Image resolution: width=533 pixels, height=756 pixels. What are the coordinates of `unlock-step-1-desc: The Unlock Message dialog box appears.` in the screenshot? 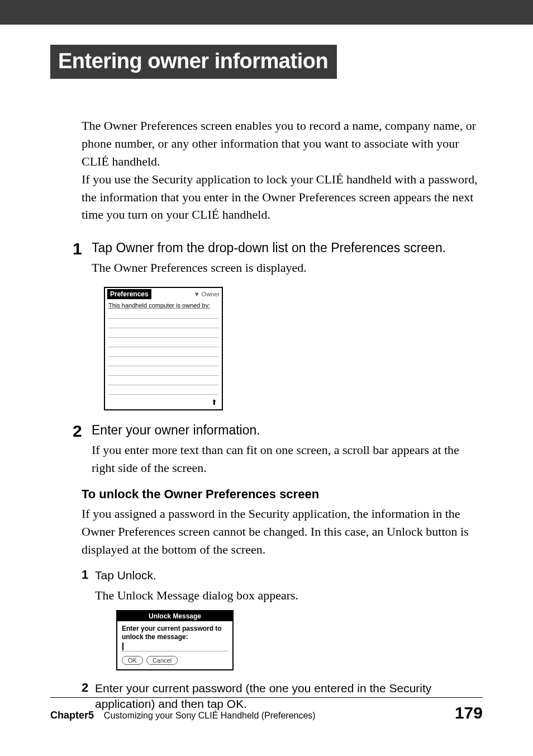 It's located at (289, 596).